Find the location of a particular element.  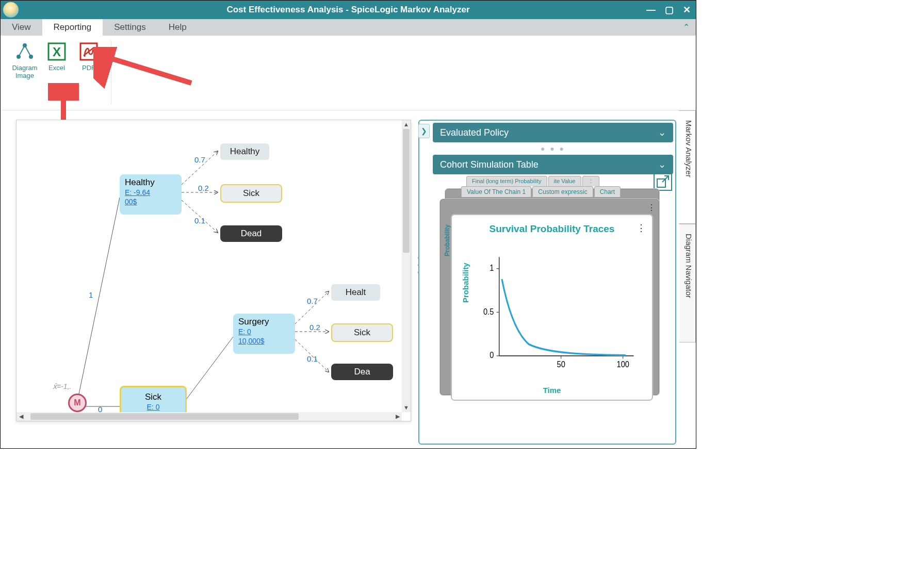

node-healthy-child: Healthy is located at coordinates (244, 152).